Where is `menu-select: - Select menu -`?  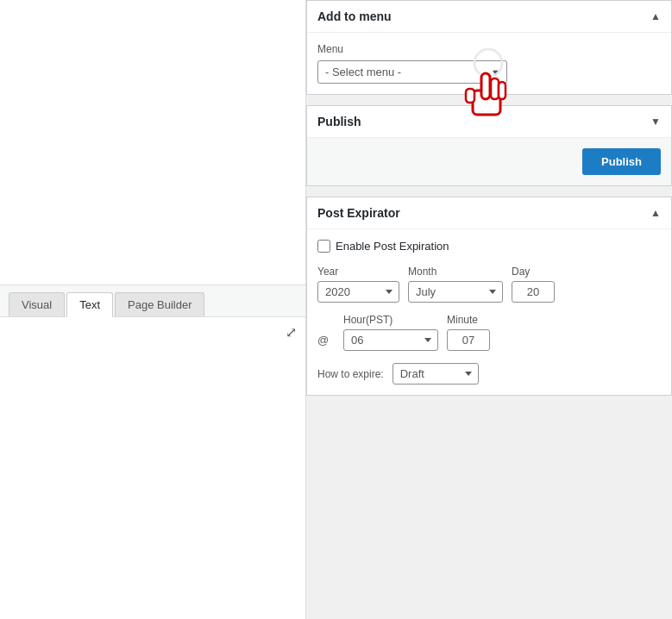 menu-select: - Select menu - is located at coordinates (412, 72).